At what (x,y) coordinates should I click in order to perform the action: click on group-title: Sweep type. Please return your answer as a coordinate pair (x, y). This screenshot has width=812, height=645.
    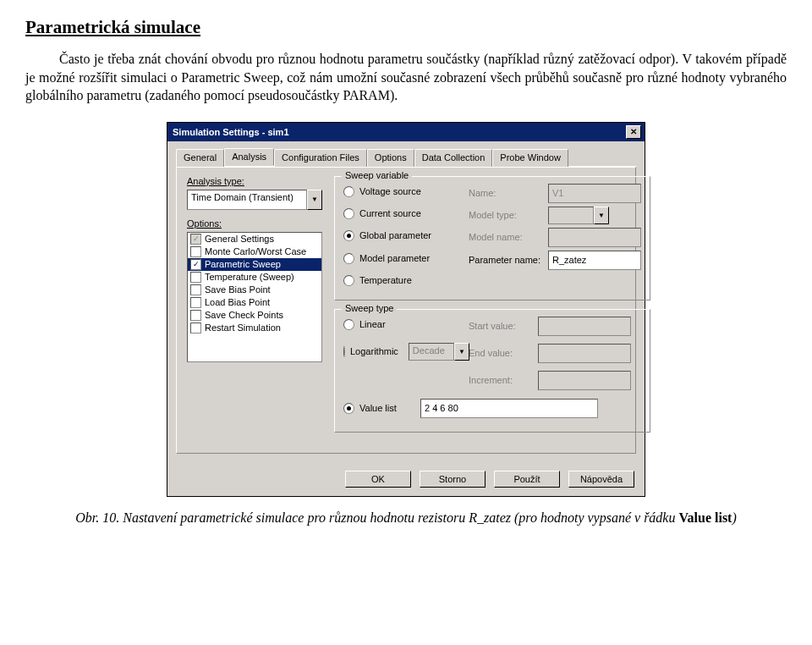
    Looking at the image, I should click on (369, 308).